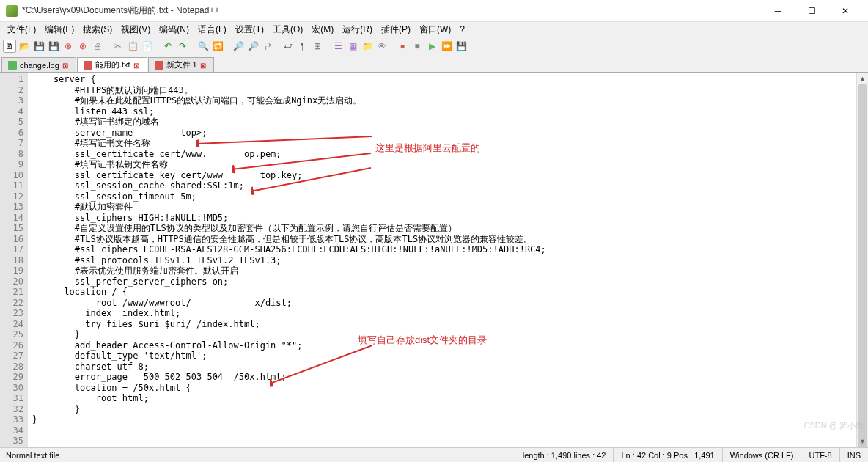 The image size is (868, 462). What do you see at coordinates (12, 65) in the screenshot?
I see `file-status-icon` at bounding box center [12, 65].